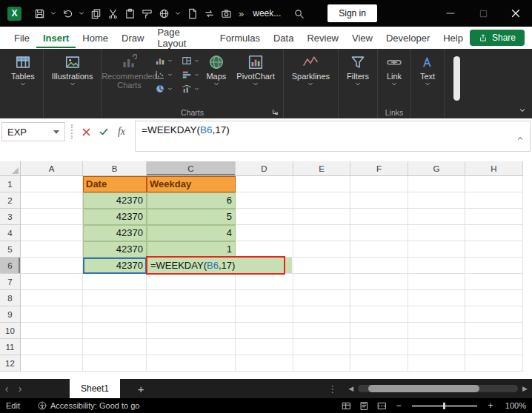 Image resolution: width=532 pixels, height=413 pixels. I want to click on ribbon-scrollbar, so click(456, 78).